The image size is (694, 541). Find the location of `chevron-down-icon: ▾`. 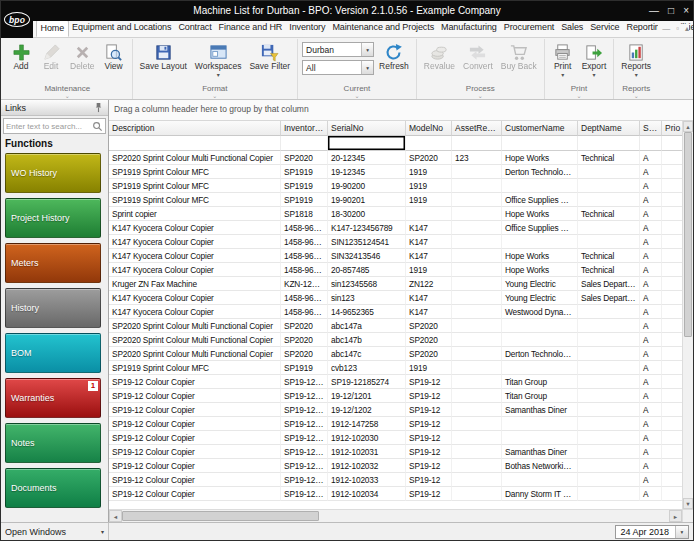

chevron-down-icon: ▾ is located at coordinates (367, 50).